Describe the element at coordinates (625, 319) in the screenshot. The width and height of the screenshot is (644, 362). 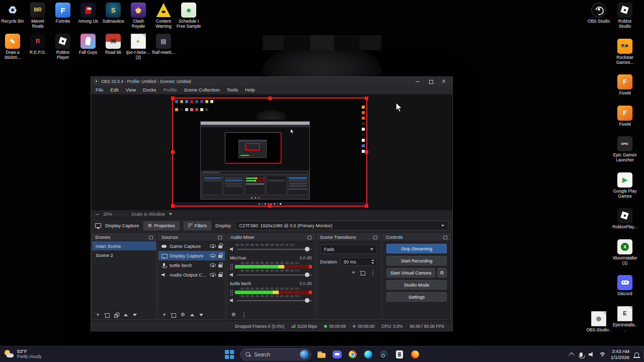
I see `desktop-icon-epicinstalle: EEpicInstalle...` at that location.